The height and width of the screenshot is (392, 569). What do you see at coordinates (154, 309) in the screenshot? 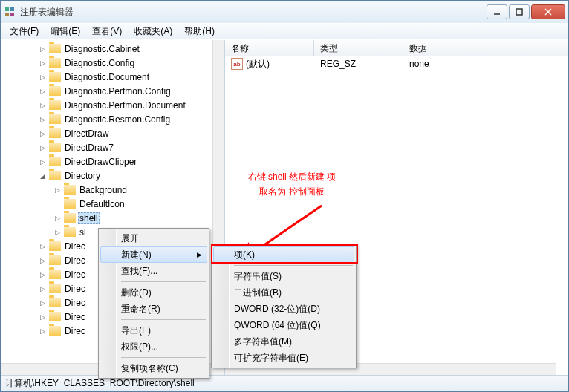
I see `ctx-rename: 重命名(R)` at bounding box center [154, 309].